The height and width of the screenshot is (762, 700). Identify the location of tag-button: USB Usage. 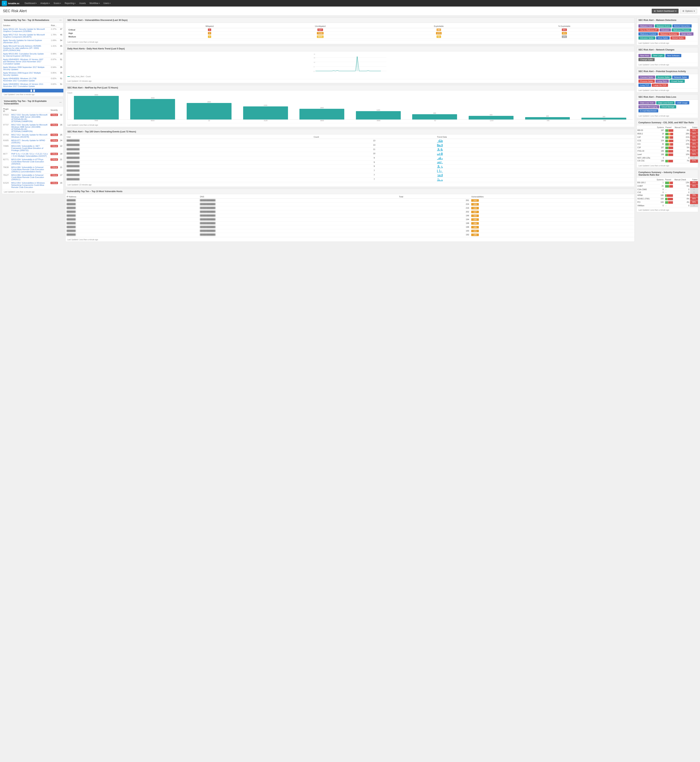
(683, 103).